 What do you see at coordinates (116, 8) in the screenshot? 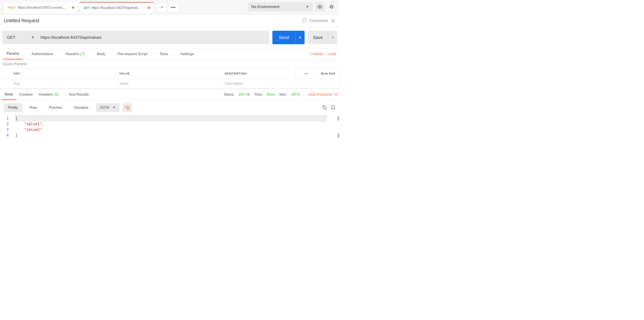
I see `tab-get-localhost-44370: GET https://localhost:44370/api/val...` at bounding box center [116, 8].